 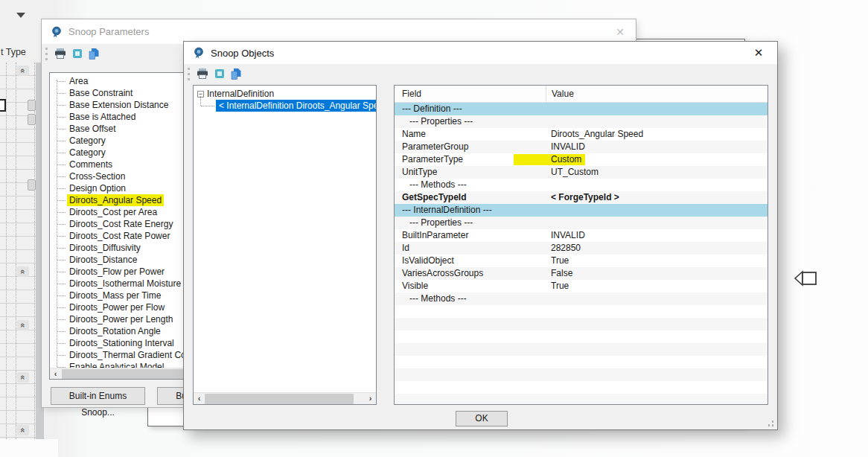 What do you see at coordinates (134, 284) in the screenshot?
I see `list-item-label: Diroots_Isothermal Moisture Cap` at bounding box center [134, 284].